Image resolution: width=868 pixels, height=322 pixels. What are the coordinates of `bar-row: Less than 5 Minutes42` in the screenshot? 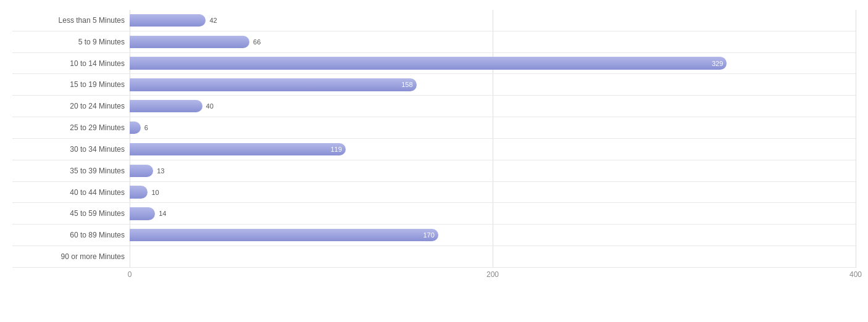 It's located at (434, 21).